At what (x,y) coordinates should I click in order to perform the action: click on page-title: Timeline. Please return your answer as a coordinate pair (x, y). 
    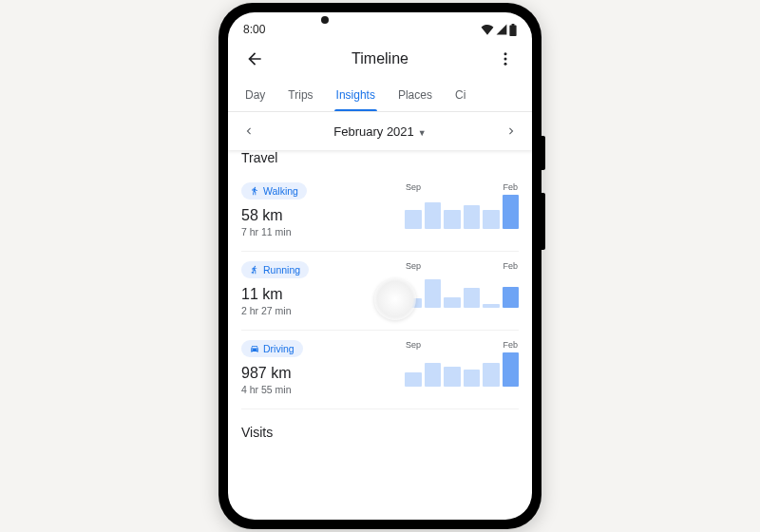
    Looking at the image, I should click on (380, 59).